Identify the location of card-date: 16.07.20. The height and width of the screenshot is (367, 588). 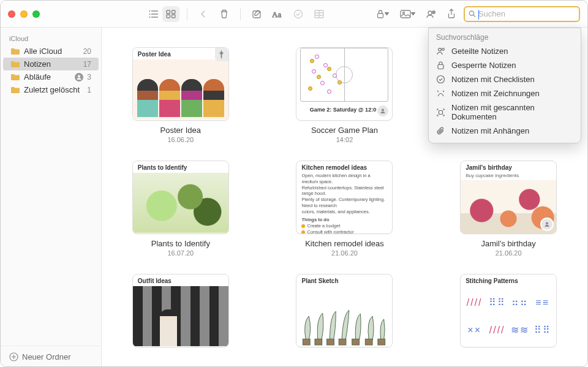
(180, 253).